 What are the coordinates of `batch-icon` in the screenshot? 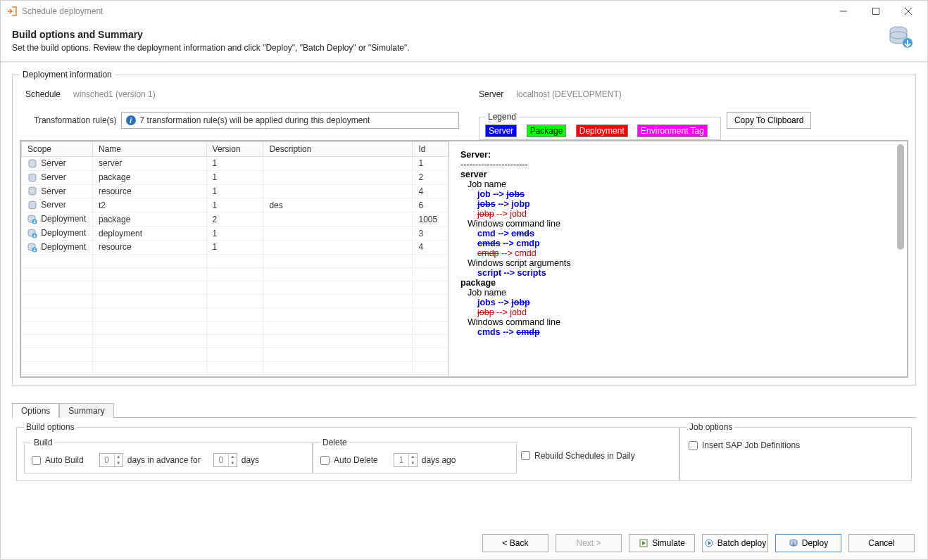 It's located at (709, 543).